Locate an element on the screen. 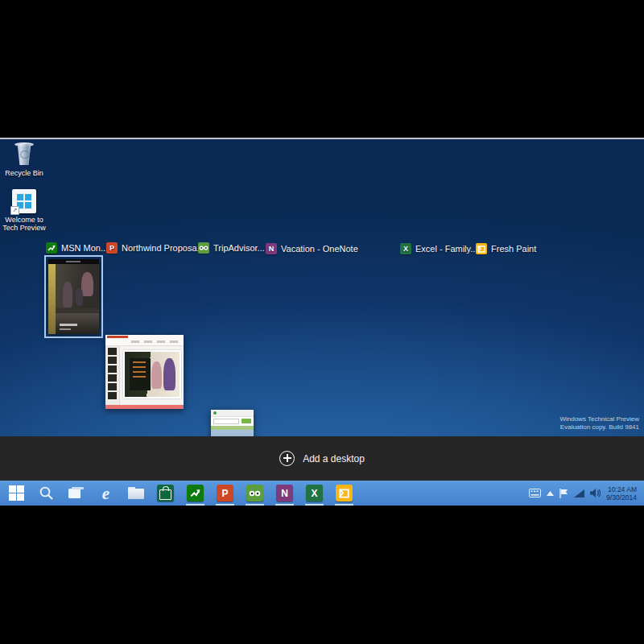 This screenshot has width=644, height=644. preview-ribbon is located at coordinates (145, 341).